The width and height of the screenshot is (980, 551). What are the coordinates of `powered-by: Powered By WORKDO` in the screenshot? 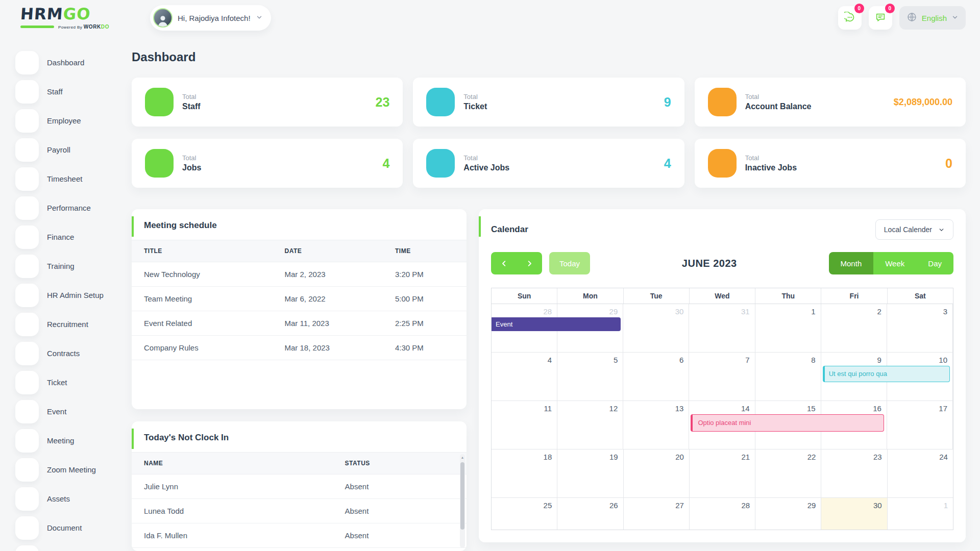 It's located at (84, 27).